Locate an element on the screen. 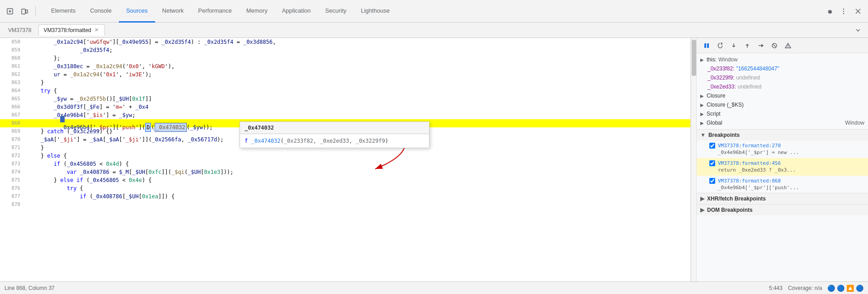 This screenshot has width=868, height=294. debug-controls is located at coordinates (782, 46).